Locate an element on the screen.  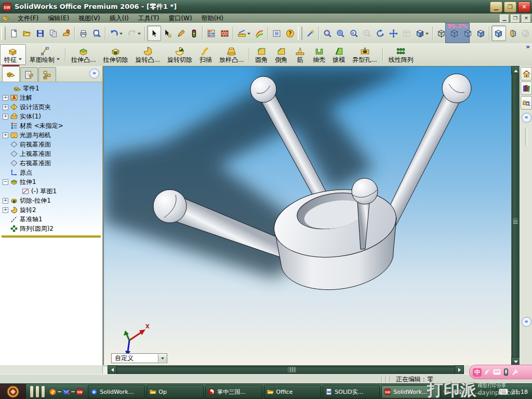
vertical-scrollbar is located at coordinates (515, 216).